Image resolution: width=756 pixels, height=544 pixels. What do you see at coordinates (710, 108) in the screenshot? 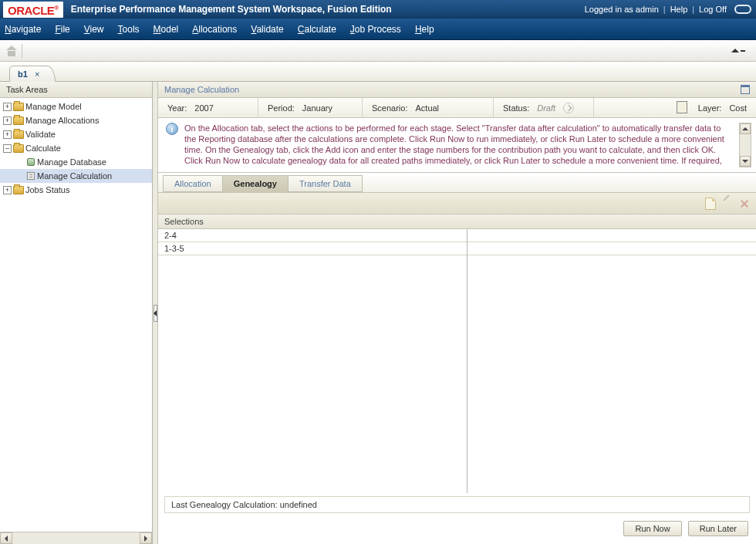
I see `pov-layer-label: Layer:` at bounding box center [710, 108].